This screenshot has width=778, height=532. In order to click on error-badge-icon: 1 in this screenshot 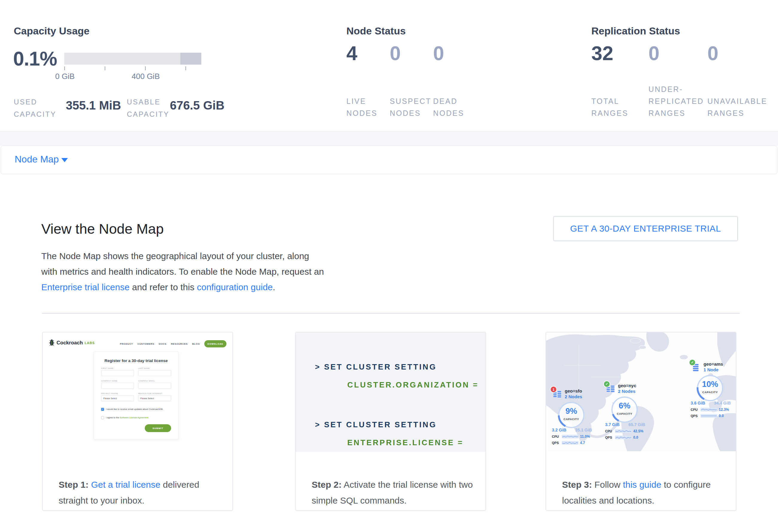, I will do `click(554, 389)`.